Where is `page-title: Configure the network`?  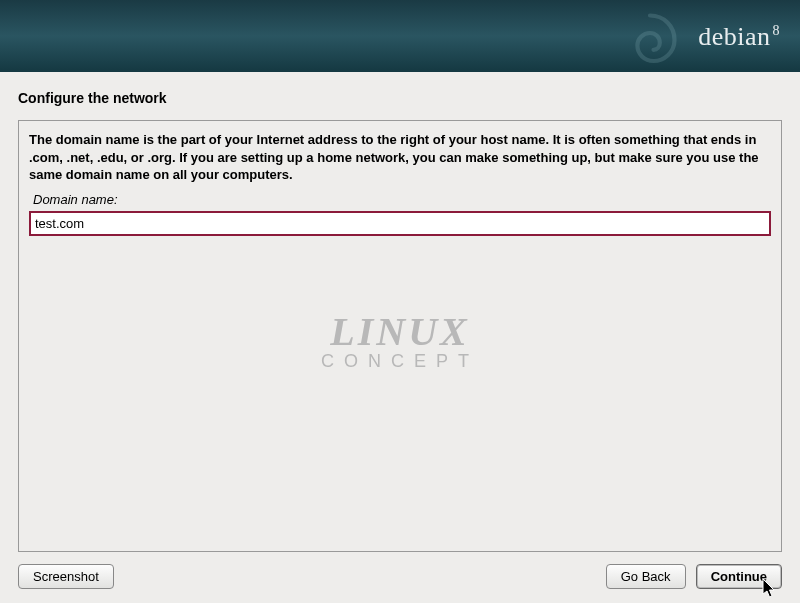
page-title: Configure the network is located at coordinates (400, 98).